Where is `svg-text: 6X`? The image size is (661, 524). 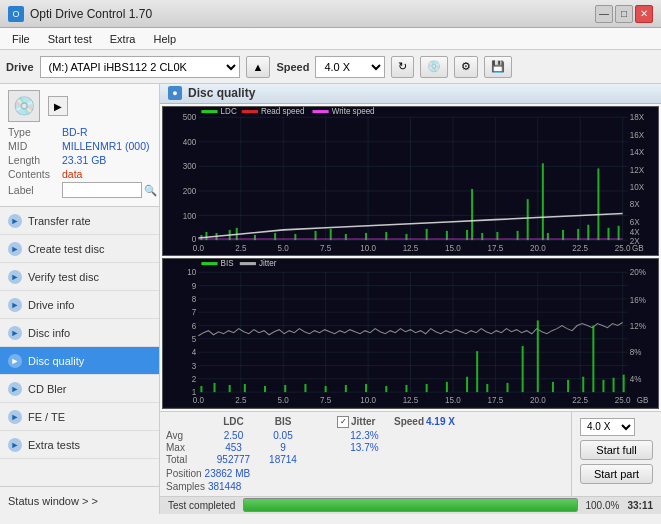
svg-text: 6X is located at coordinates (635, 222).